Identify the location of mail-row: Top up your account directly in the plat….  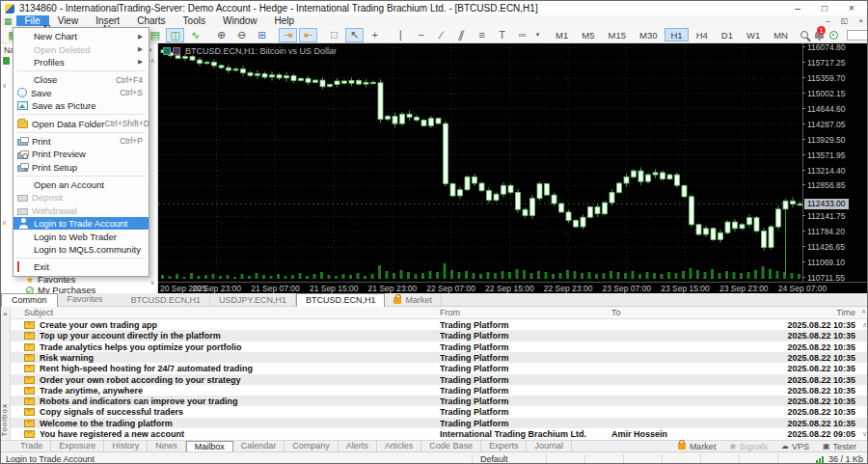
(440, 336).